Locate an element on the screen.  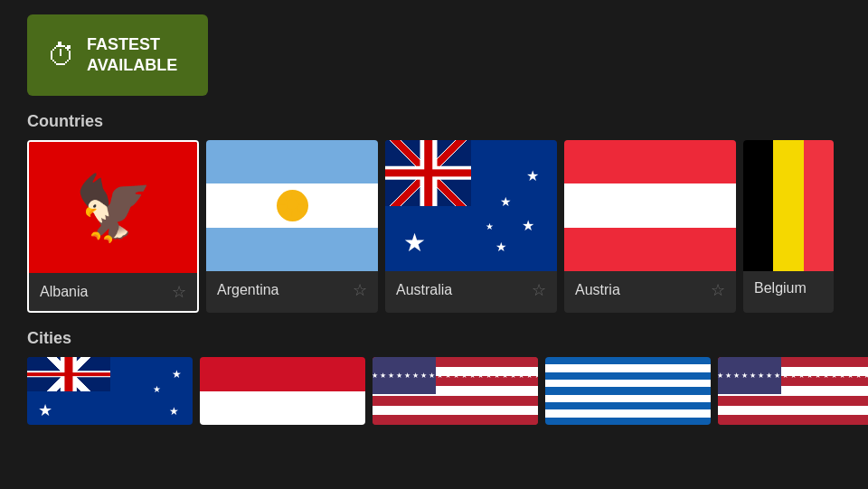
idn-white is located at coordinates (282, 409).